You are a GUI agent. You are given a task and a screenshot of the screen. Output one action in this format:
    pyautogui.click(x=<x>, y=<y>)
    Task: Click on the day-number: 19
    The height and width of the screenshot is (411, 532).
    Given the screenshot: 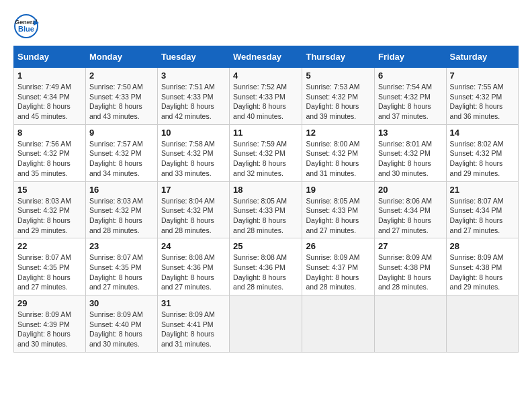 What is the action you would take?
    pyautogui.click(x=339, y=189)
    